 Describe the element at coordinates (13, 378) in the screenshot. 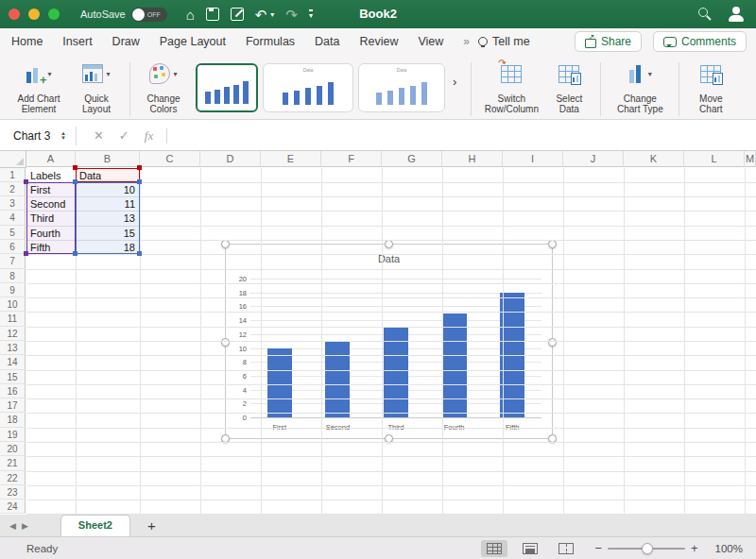

I see `row-header-15: 15` at that location.